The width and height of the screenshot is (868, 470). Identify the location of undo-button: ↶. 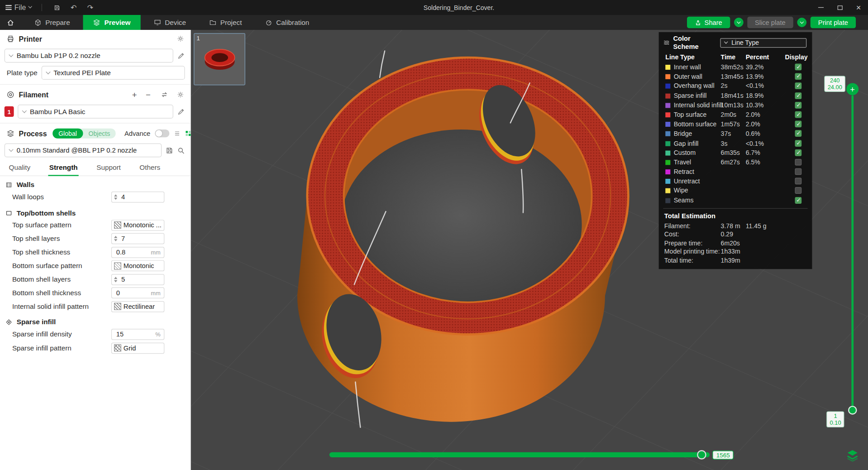
(73, 8).